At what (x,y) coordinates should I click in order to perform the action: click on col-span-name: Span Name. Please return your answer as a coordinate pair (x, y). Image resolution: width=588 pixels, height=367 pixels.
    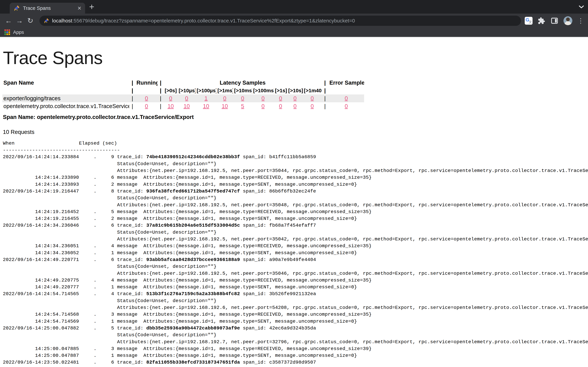
    Looking at the image, I should click on (66, 83).